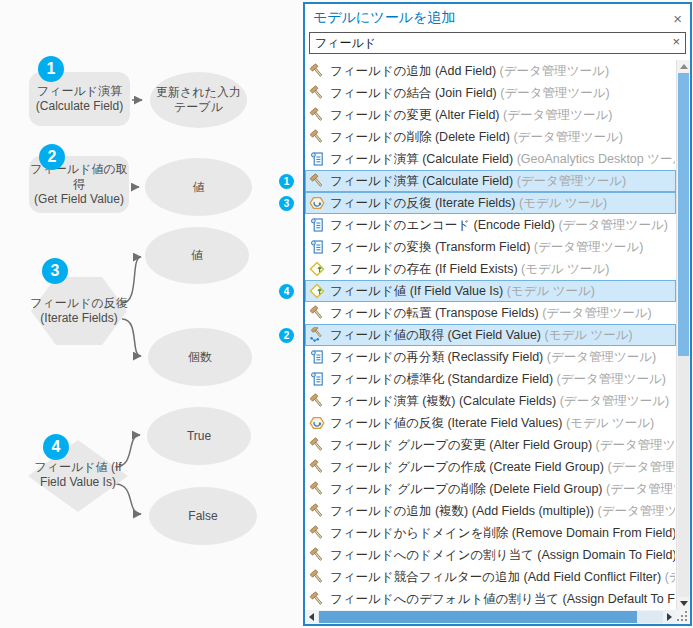 This screenshot has width=693, height=628. I want to click on tool-name: フィールドの削除 (Delete Field), so click(422, 137).